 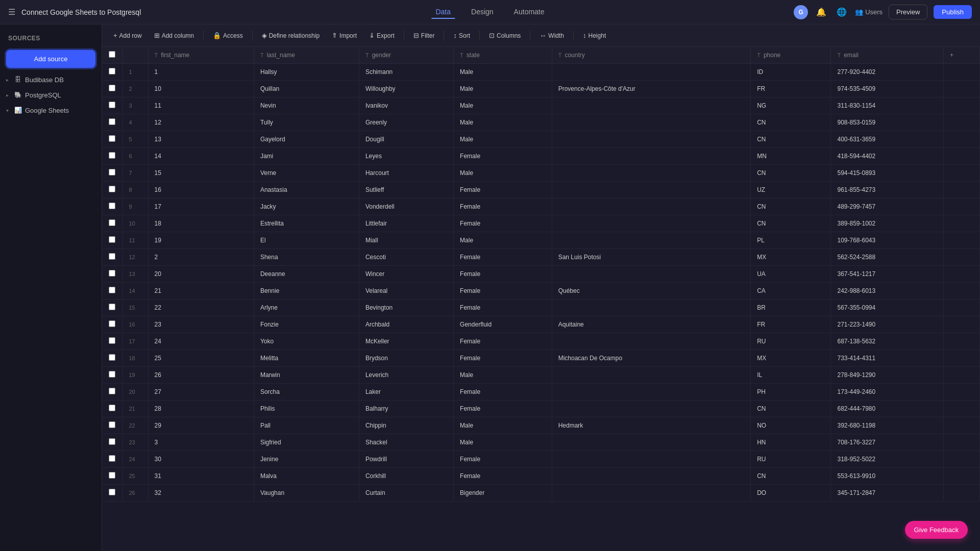 What do you see at coordinates (651, 257) in the screenshot?
I see `cell-state: San Luis Potosi` at bounding box center [651, 257].